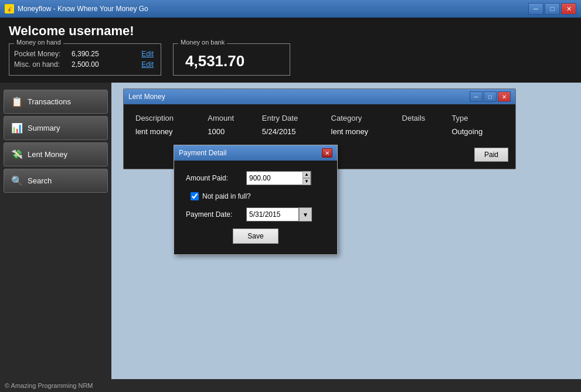 Image resolution: width=581 pixels, height=392 pixels. Describe the element at coordinates (256, 200) in the screenshot. I see `payment-dialog: Payment Detail ✕ Amount Paid: ▲ ▼` at that location.